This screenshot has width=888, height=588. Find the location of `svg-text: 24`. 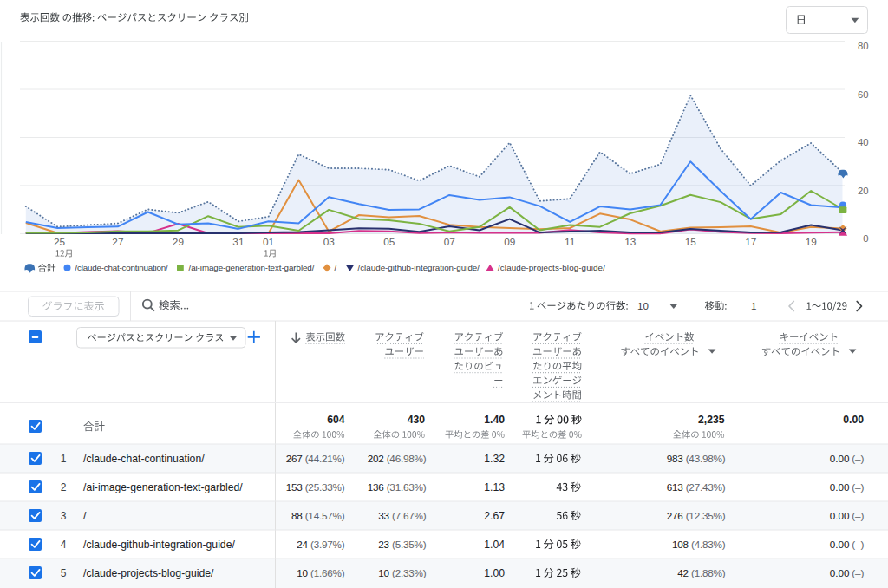

svg-text: 24 is located at coordinates (302, 545).